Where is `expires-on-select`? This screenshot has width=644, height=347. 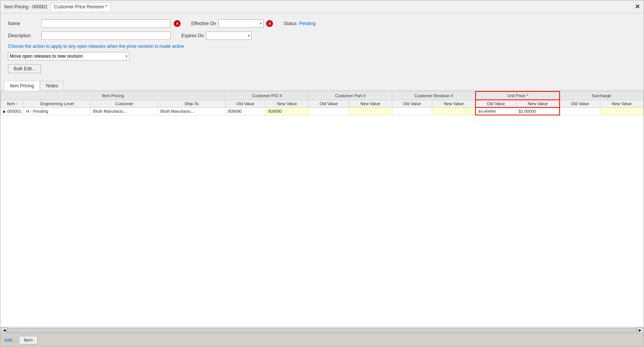 expires-on-select is located at coordinates (229, 36).